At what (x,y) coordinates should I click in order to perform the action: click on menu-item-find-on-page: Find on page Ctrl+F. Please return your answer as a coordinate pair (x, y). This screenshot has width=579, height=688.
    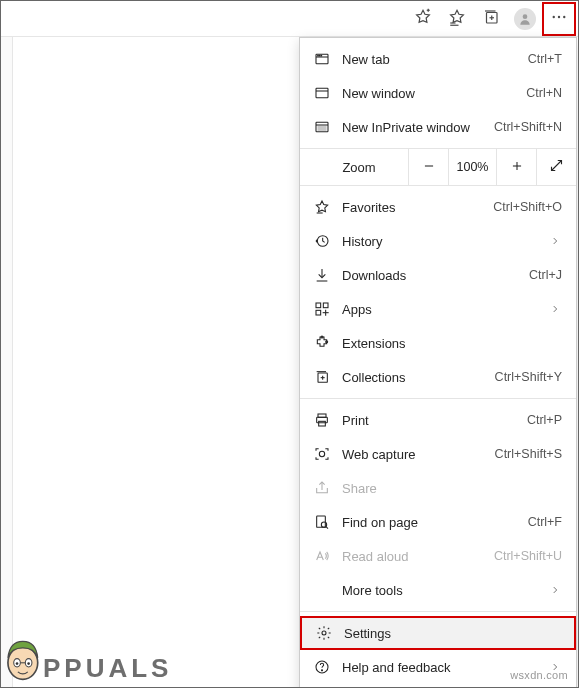
    Looking at the image, I should click on (438, 522).